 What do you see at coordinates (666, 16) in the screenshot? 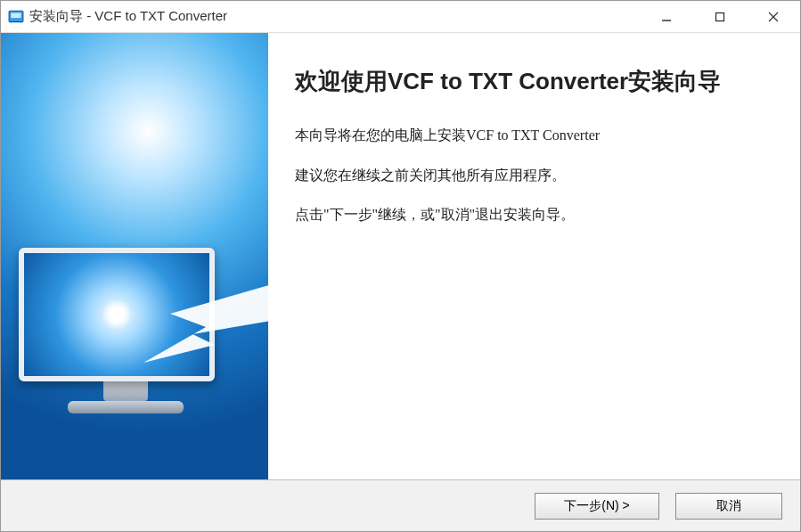
I see `minimize-button` at bounding box center [666, 16].